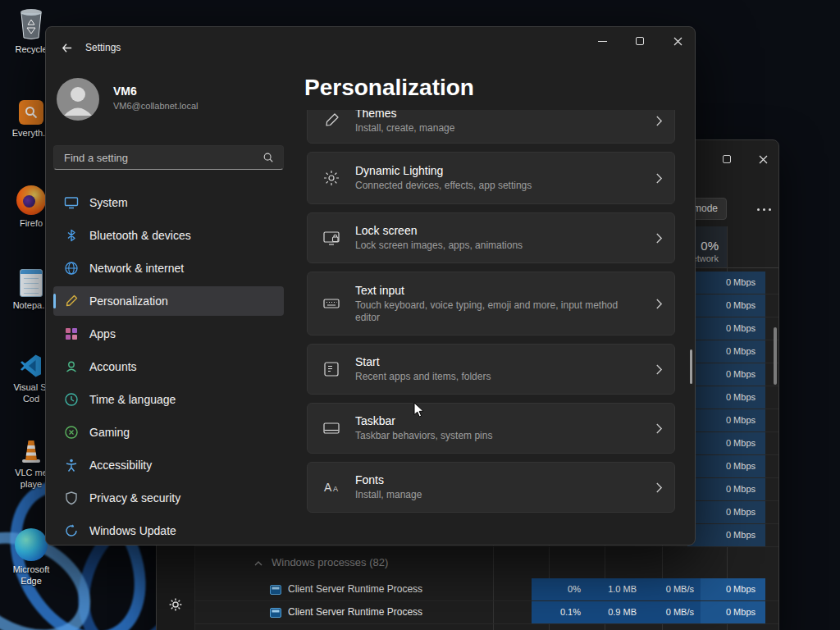  I want to click on selection-indicator, so click(54, 301).